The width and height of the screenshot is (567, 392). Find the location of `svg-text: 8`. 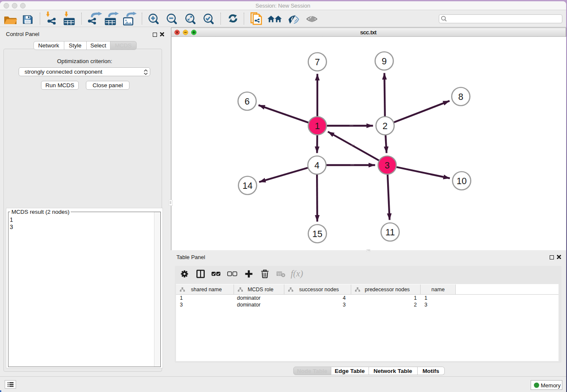

svg-text: 8 is located at coordinates (461, 97).